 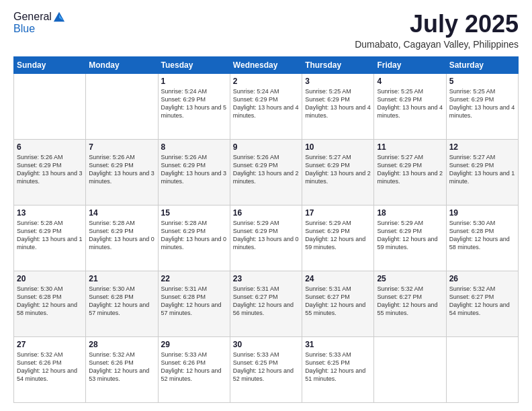 I want to click on day-number: 30, so click(x=266, y=345).